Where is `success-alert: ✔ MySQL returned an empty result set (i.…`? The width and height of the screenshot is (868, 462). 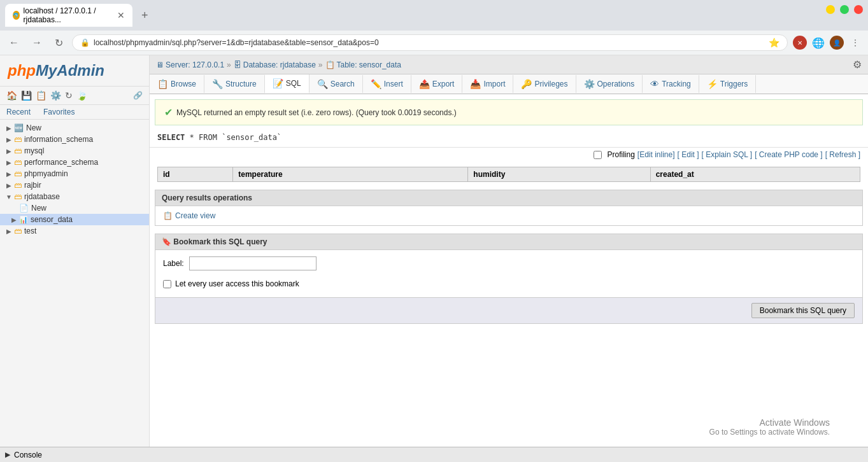
success-alert: ✔ MySQL returned an empty result set (i.… is located at coordinates (509, 112).